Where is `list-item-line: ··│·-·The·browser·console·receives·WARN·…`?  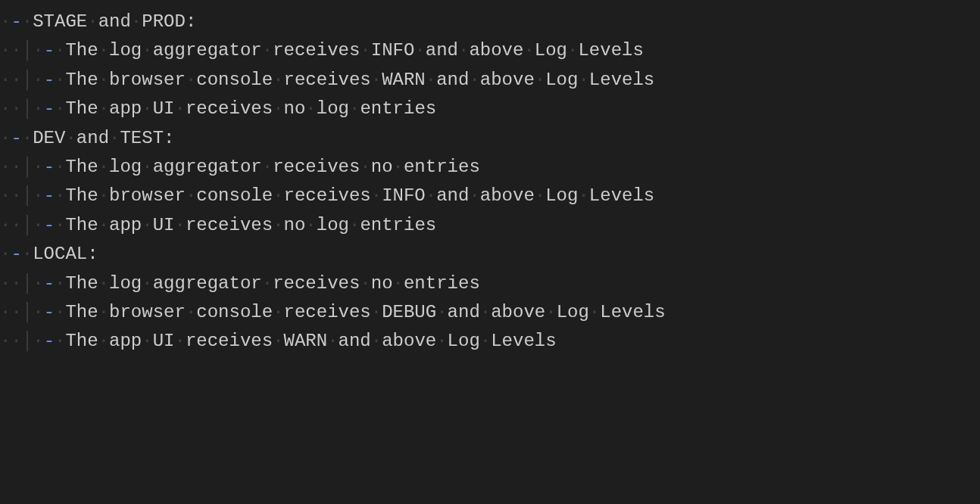
list-item-line: ··│·-·The·browser·console·receives·WARN·… is located at coordinates (490, 80).